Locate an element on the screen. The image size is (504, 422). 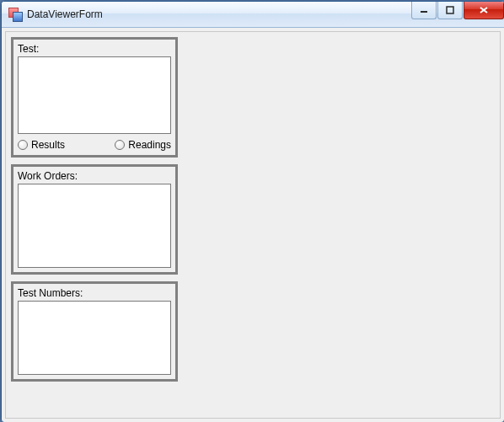
test-numbers-groupbox: Test Numbers: is located at coordinates (94, 332).